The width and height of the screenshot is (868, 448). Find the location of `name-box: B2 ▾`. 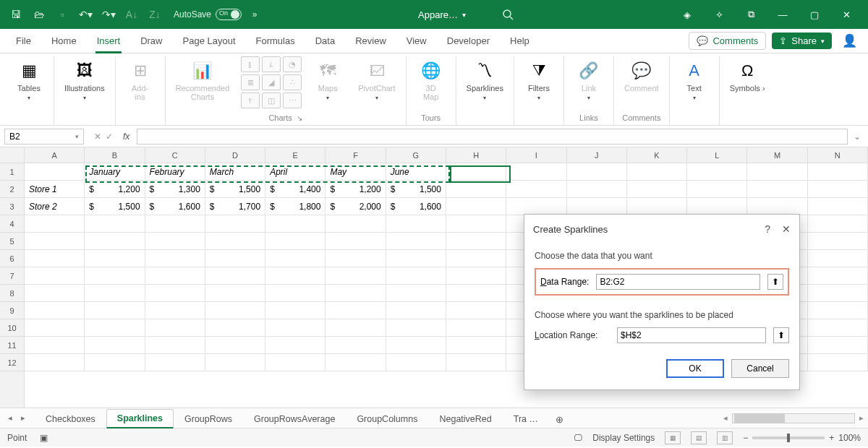

name-box: B2 ▾ is located at coordinates (44, 137).